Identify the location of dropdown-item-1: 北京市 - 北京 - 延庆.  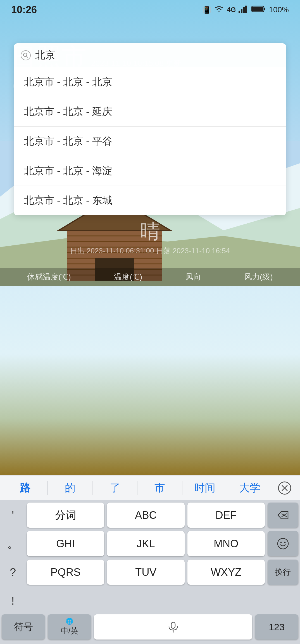
(150, 112).